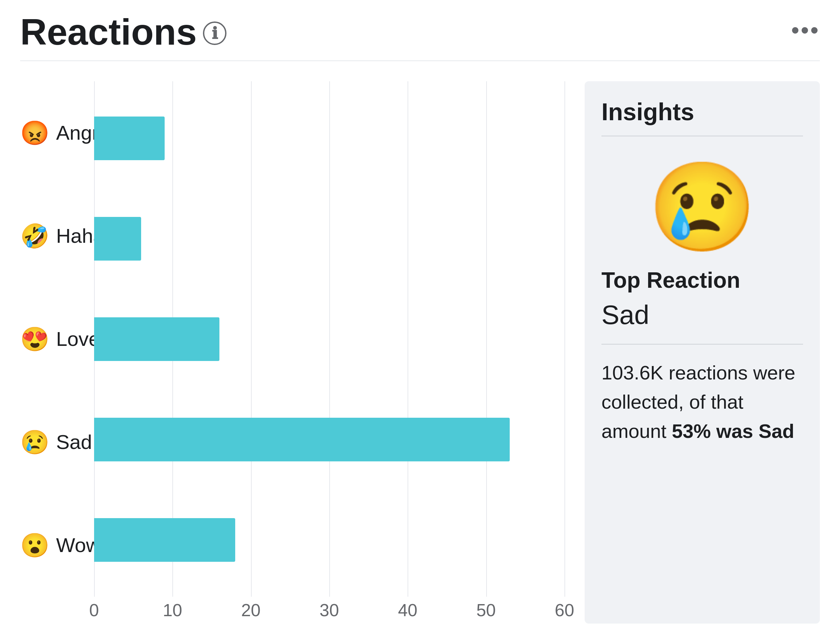 The height and width of the screenshot is (637, 840). I want to click on header: Reactions ℹ •••, so click(420, 37).